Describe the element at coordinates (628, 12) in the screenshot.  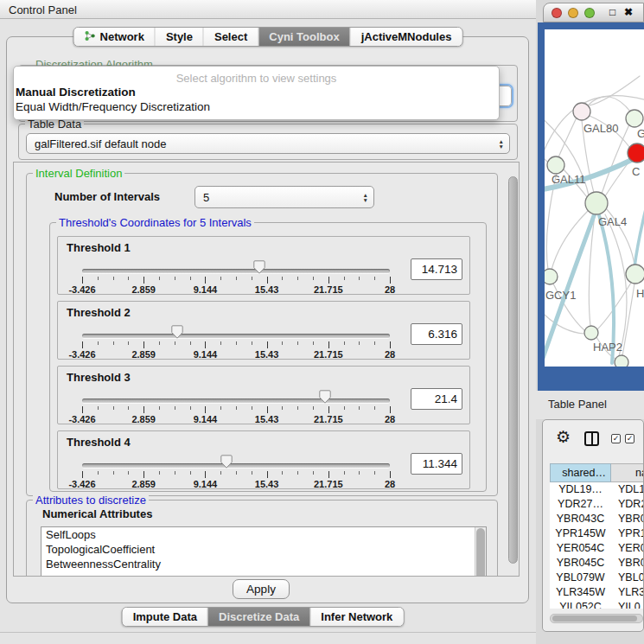
I see `close-icon: ✖` at that location.